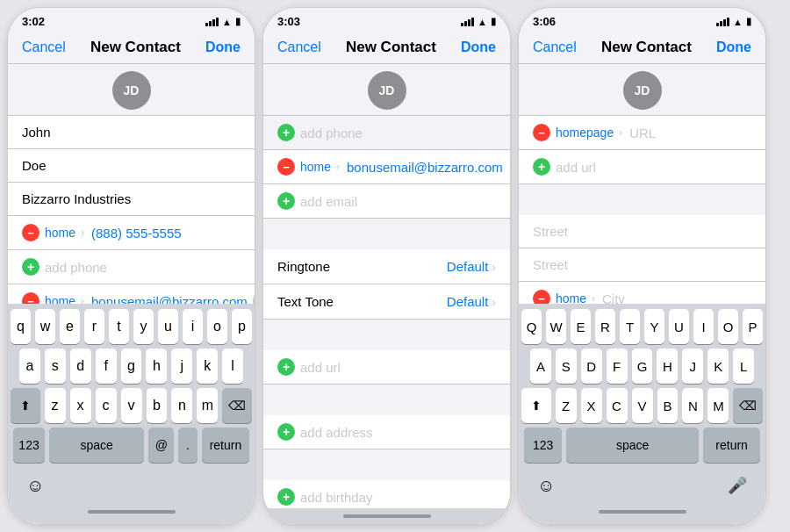 This screenshot has height=532, width=790. I want to click on key-V: V, so click(643, 406).